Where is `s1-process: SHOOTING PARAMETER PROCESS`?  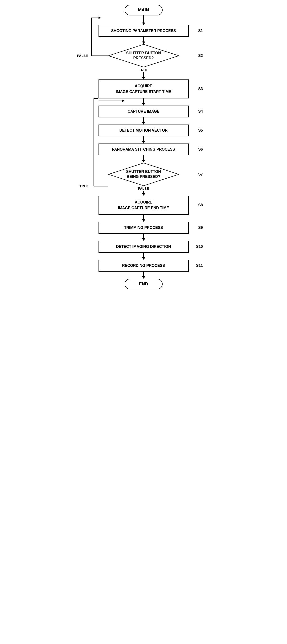
s1-process: SHOOTING PARAMETER PROCESS is located at coordinates (144, 31).